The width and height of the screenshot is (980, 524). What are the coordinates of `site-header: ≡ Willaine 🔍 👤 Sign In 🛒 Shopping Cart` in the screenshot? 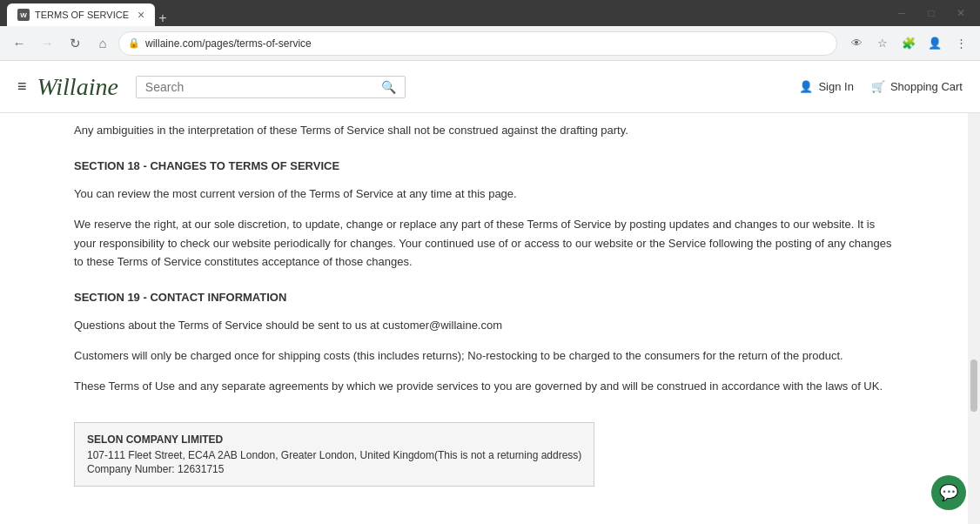 It's located at (490, 87).